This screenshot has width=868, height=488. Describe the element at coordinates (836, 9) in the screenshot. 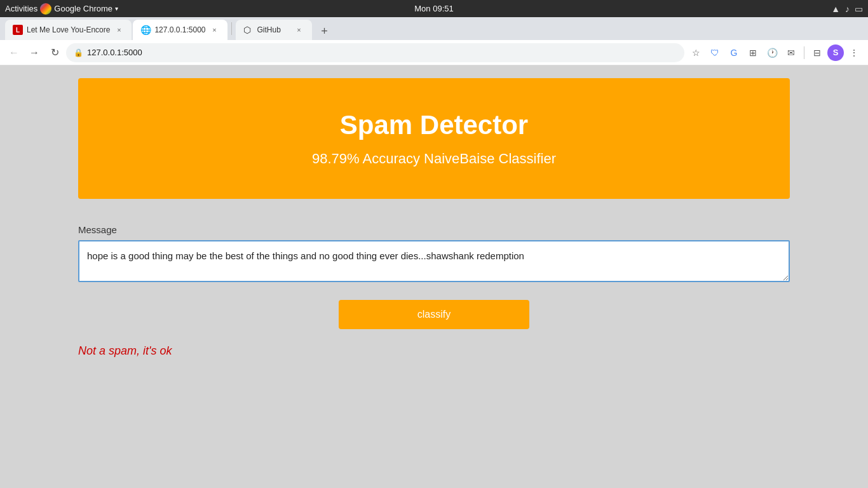

I see `wifi-icon: ▲` at that location.